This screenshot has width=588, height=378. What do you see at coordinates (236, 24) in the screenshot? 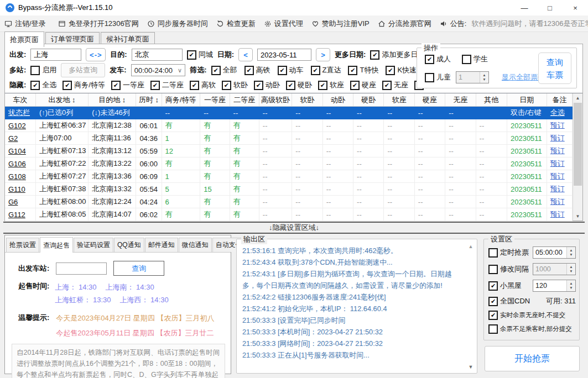
I see `toolbar-item-3: 检查更新` at bounding box center [236, 24].